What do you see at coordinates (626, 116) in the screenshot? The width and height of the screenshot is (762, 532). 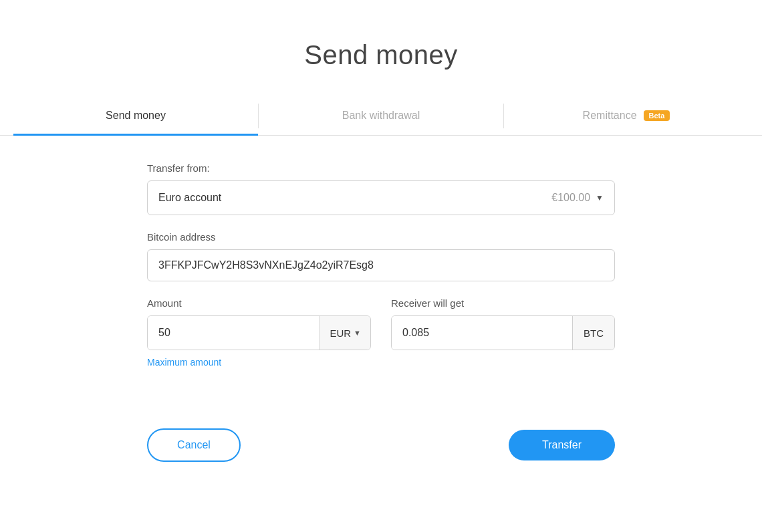 I see `tab-remittance: Remittance Beta` at bounding box center [626, 116].